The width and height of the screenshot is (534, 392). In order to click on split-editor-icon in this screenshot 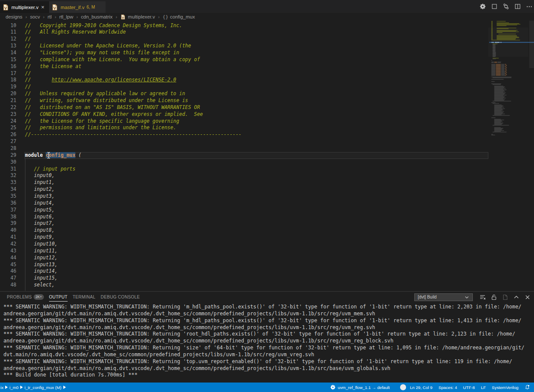, I will do `click(518, 6)`.